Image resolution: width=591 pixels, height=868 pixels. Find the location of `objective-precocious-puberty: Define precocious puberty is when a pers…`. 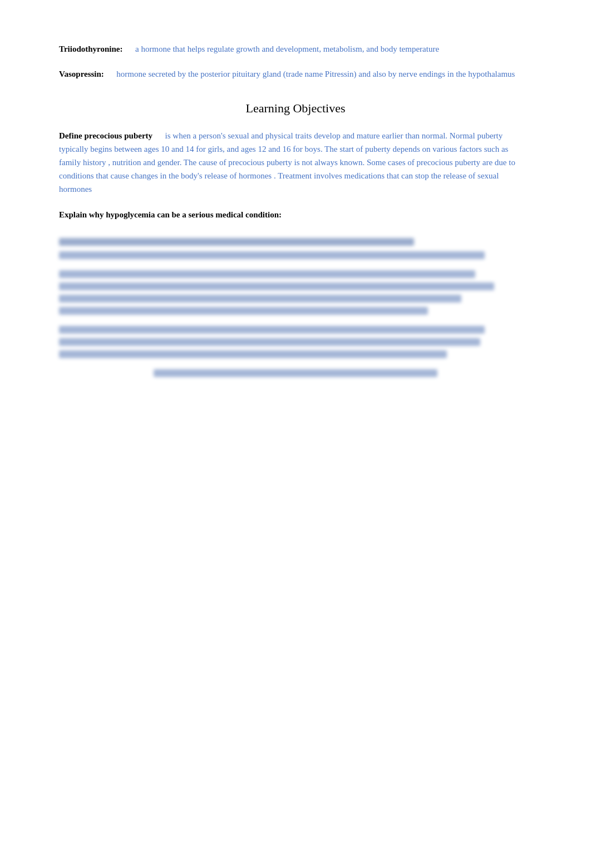

objective-precocious-puberty: Define precocious puberty is when a pers… is located at coordinates (296, 162).